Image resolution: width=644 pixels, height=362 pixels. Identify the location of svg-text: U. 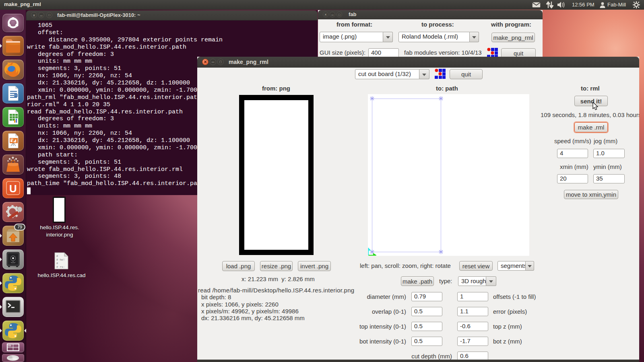
(13, 189).